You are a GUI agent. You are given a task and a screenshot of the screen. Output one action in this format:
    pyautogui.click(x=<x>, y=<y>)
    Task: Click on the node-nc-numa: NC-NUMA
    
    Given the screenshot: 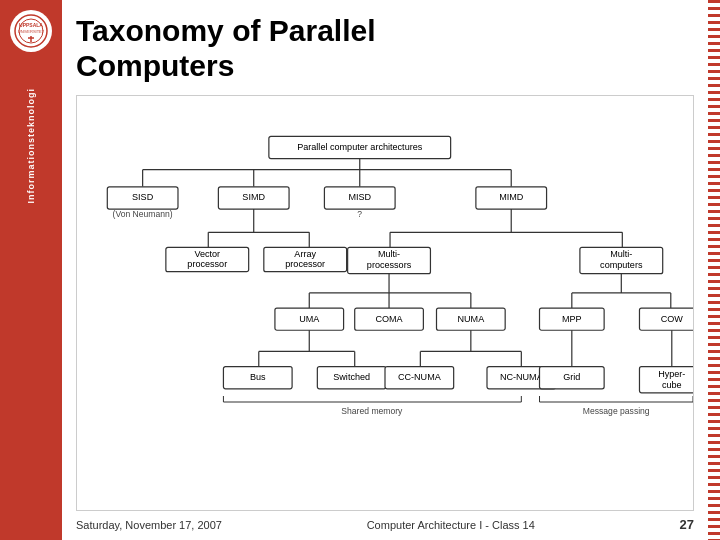 What is the action you would take?
    pyautogui.click(x=522, y=377)
    